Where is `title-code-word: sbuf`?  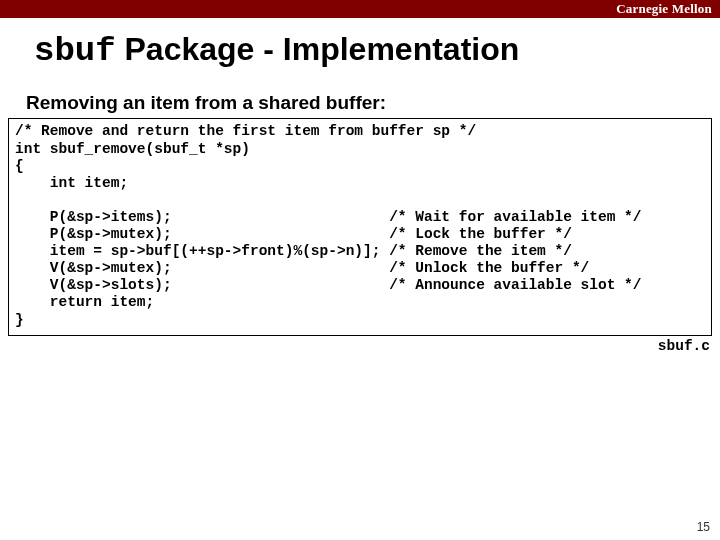 title-code-word: sbuf is located at coordinates (75, 51).